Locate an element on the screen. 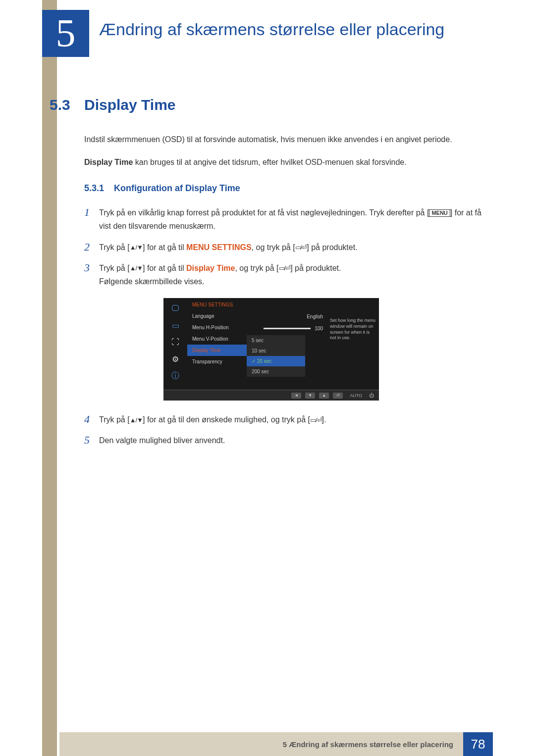 The width and height of the screenshot is (535, 756). osd-option-200sec: 200 sec is located at coordinates (276, 371).